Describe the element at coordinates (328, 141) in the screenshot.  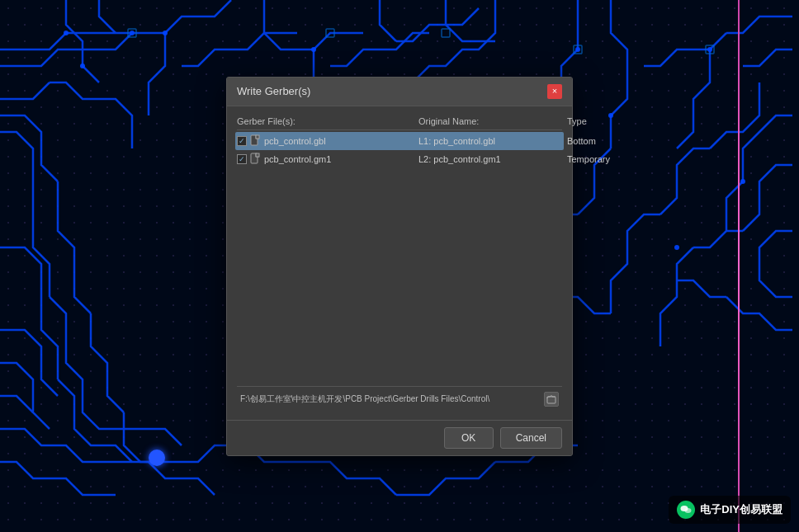
I see `row-1-file-cell: pcb_control.gbl` at that location.